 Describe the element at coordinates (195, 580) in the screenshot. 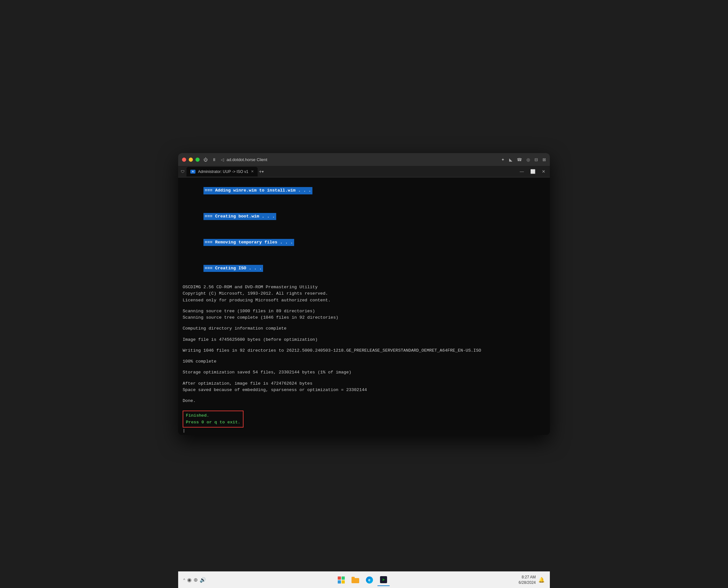

I see `taskbar-system-tray-left: ^ ◉ ⊕ 🔊` at that location.